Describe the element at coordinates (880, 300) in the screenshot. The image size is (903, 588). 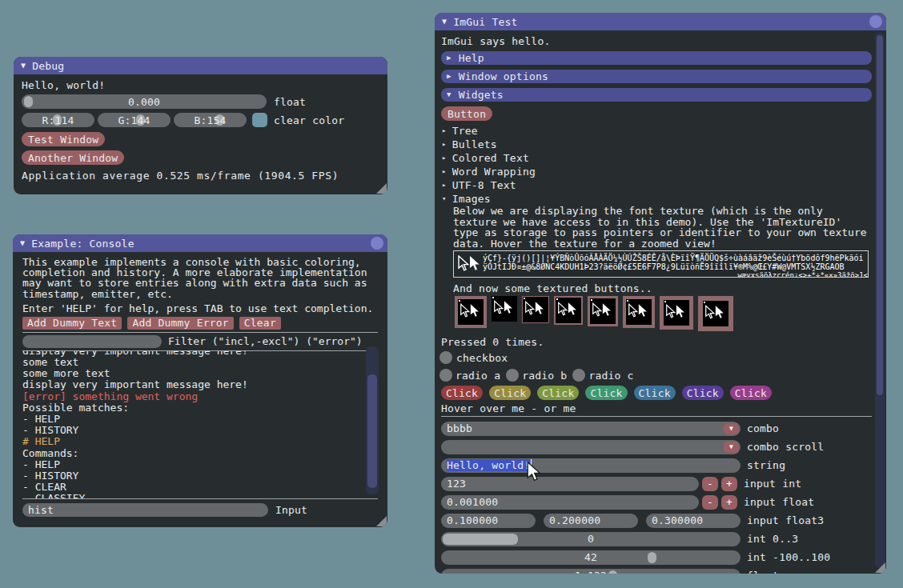
I see `imgui-test-scrollbar` at that location.